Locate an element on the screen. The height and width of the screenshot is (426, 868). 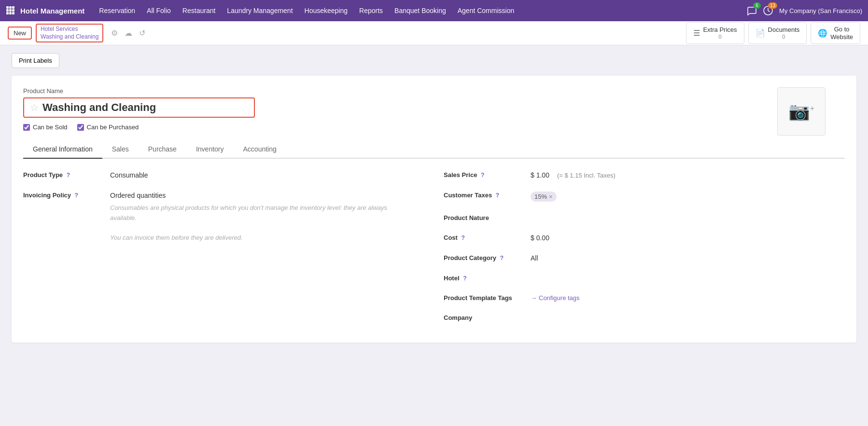
product-category-help-icon: ? is located at coordinates (502, 258).